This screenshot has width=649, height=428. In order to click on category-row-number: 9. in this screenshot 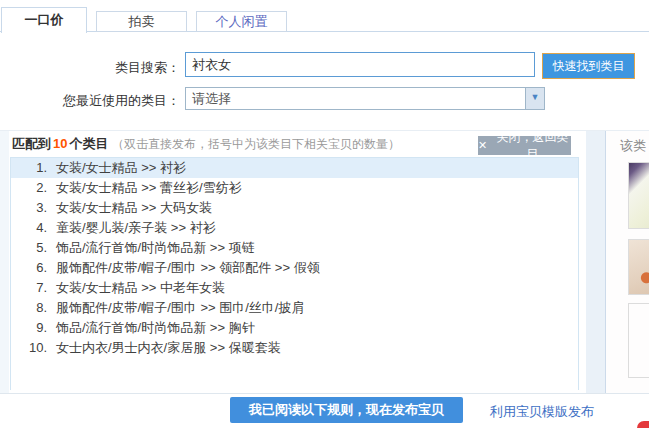, I will do `click(29, 328)`.